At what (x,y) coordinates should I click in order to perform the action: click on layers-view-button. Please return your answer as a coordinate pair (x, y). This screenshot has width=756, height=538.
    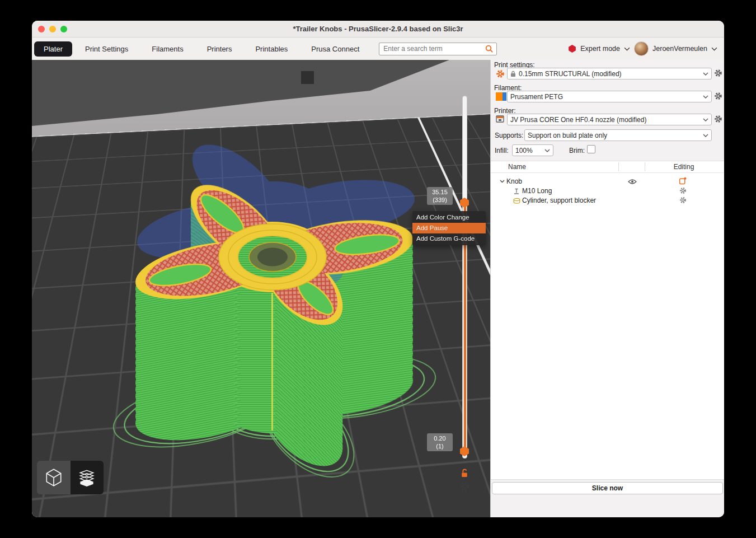
    Looking at the image, I should click on (87, 478).